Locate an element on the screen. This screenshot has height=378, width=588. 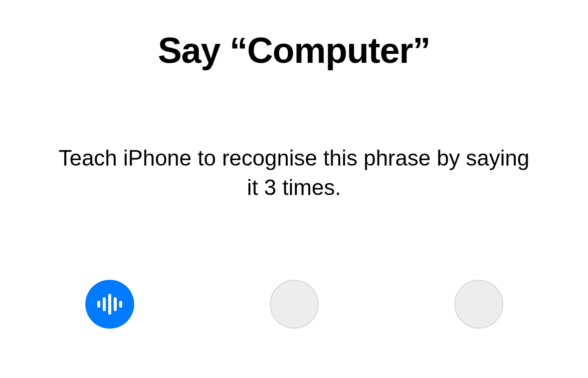
waveform-icon is located at coordinates (110, 304).